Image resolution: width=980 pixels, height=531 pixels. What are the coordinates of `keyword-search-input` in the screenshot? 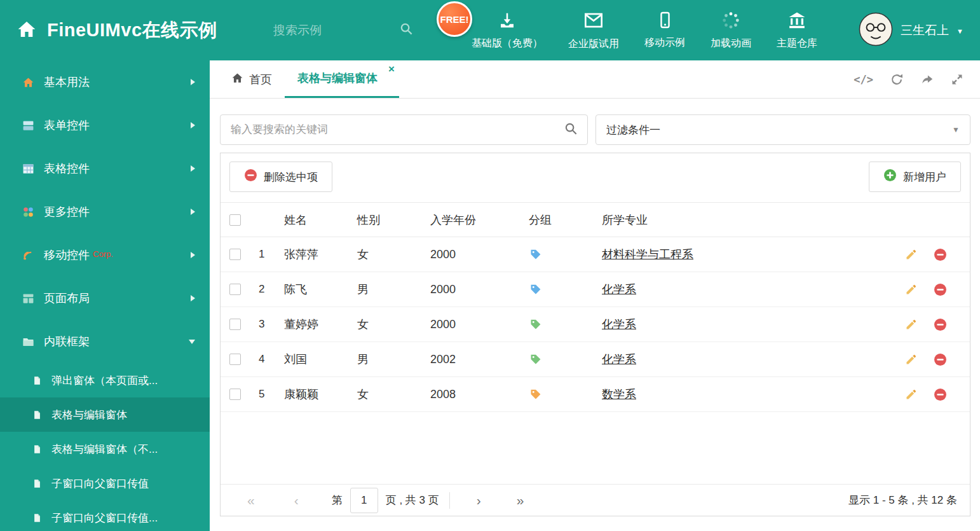 It's located at (397, 130).